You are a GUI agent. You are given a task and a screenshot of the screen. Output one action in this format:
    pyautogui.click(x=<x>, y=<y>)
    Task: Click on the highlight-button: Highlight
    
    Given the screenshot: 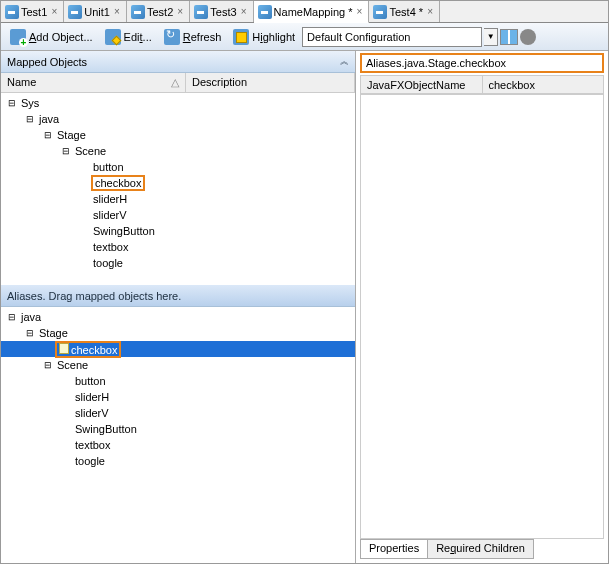 What is the action you would take?
    pyautogui.click(x=264, y=37)
    